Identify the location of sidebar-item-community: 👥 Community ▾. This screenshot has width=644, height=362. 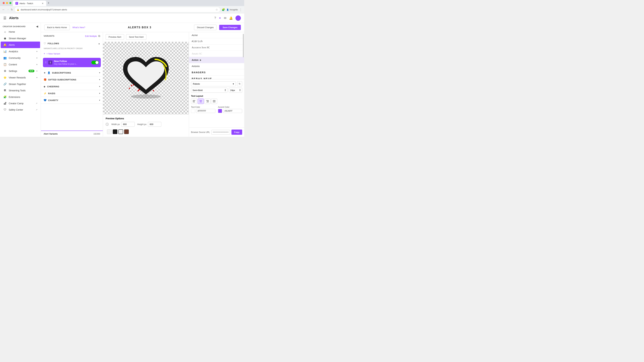
(20, 58).